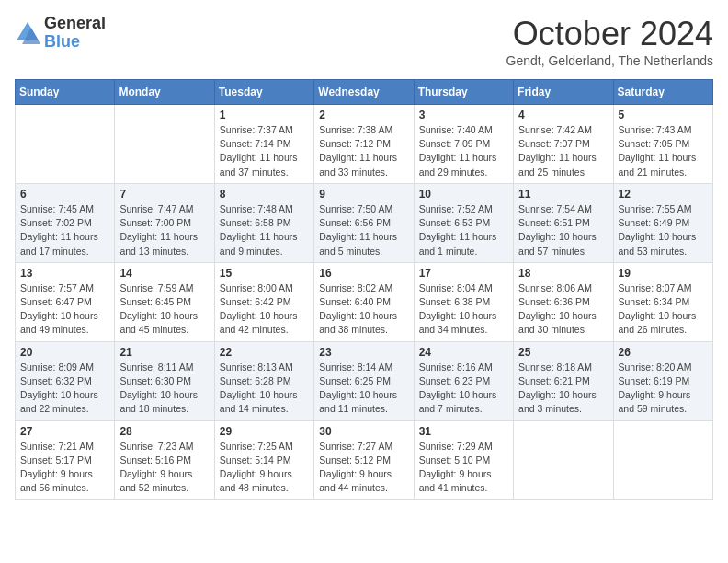  What do you see at coordinates (664, 151) in the screenshot?
I see `day-info: Sunrise: 7:43 AM Sunset: 7:05 PM Dayligh…` at bounding box center [664, 151].